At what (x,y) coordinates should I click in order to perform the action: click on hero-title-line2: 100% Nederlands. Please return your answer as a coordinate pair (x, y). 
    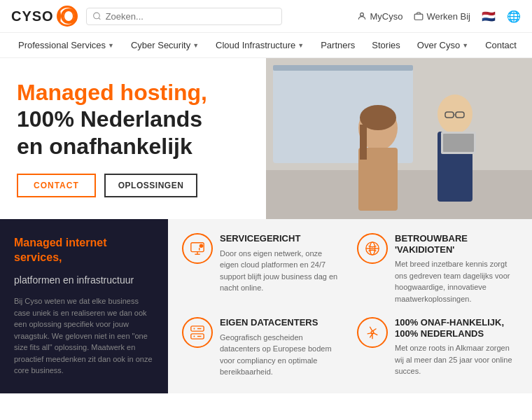
    Looking at the image, I should click on (109, 119).